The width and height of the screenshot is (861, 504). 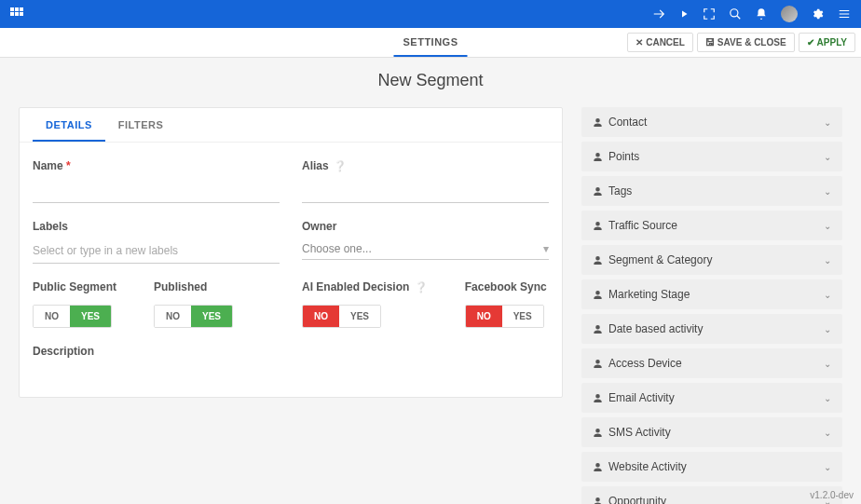 What do you see at coordinates (430, 43) in the screenshot?
I see `settings-tab: SETTINGS` at bounding box center [430, 43].